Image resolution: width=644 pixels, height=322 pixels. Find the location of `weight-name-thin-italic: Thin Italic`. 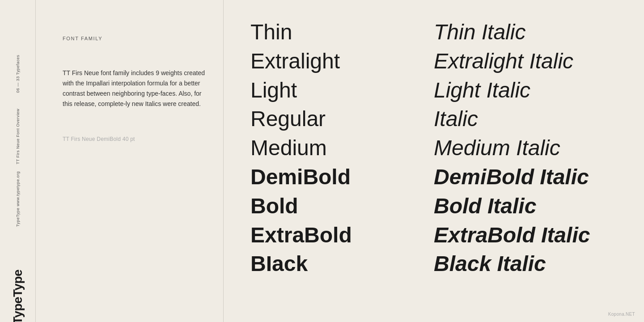

weight-name-thin-italic: Thin Italic is located at coordinates (479, 32).